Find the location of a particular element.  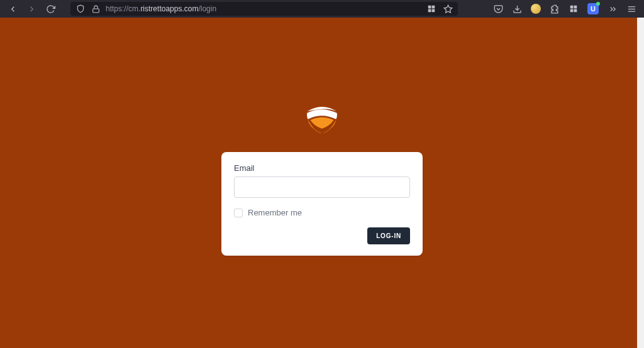

shield-icon is located at coordinates (80, 9).